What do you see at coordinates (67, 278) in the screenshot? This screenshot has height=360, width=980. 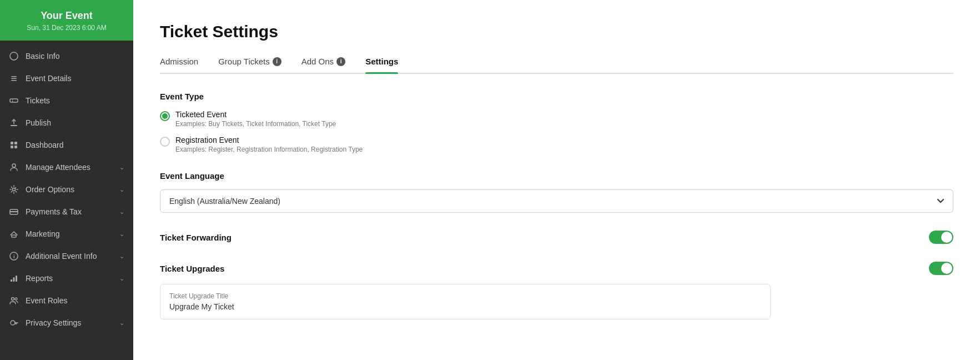 I see `sidebar-item-reports: Reports ⌄` at bounding box center [67, 278].